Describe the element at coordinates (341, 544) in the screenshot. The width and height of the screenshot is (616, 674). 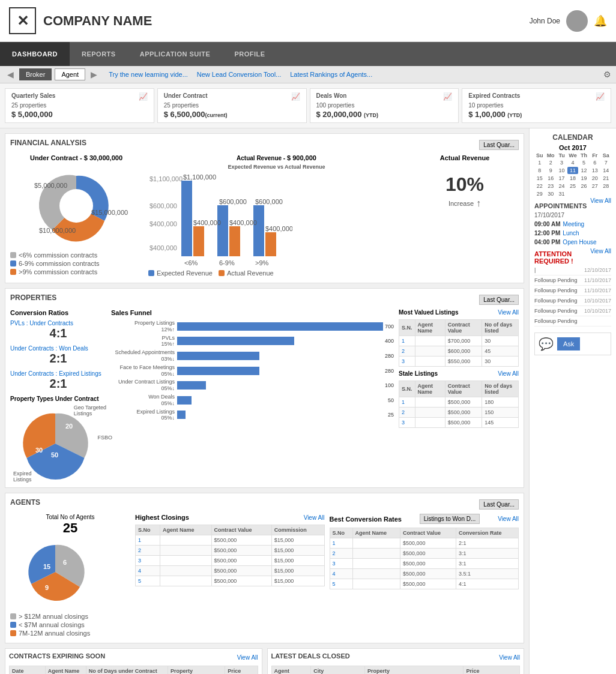
I see `bcr-sn-1: 1` at that location.